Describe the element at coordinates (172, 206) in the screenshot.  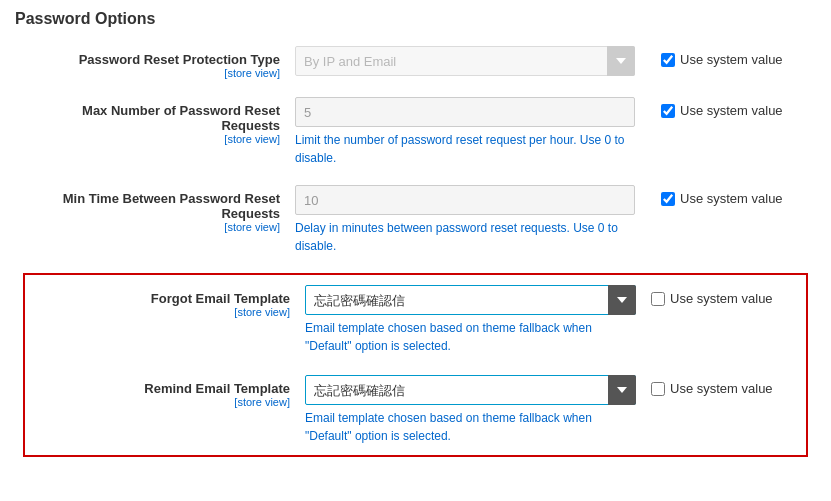
I see `min-time-label: Min Time Between Password Reset Requests` at that location.